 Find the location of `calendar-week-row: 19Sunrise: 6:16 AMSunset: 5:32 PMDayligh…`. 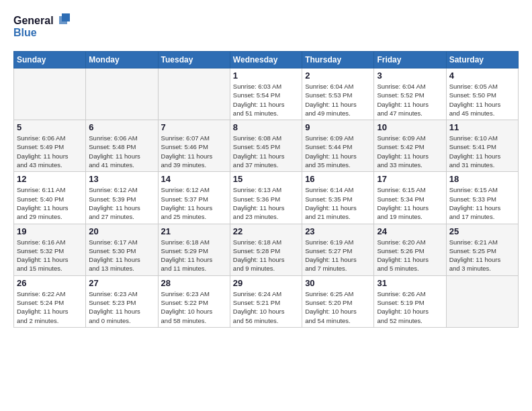

calendar-week-row: 19Sunrise: 6:16 AMSunset: 5:32 PMDayligh… is located at coordinates (266, 250).